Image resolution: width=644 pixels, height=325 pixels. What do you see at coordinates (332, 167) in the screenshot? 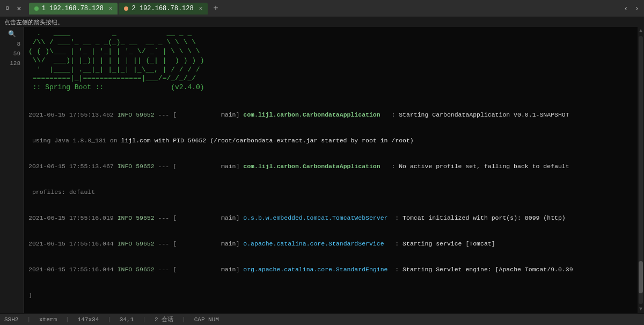
I see `log-line-3: 2021-06-15 17:55:13.467 INFO 59652 --- […` at bounding box center [332, 167].